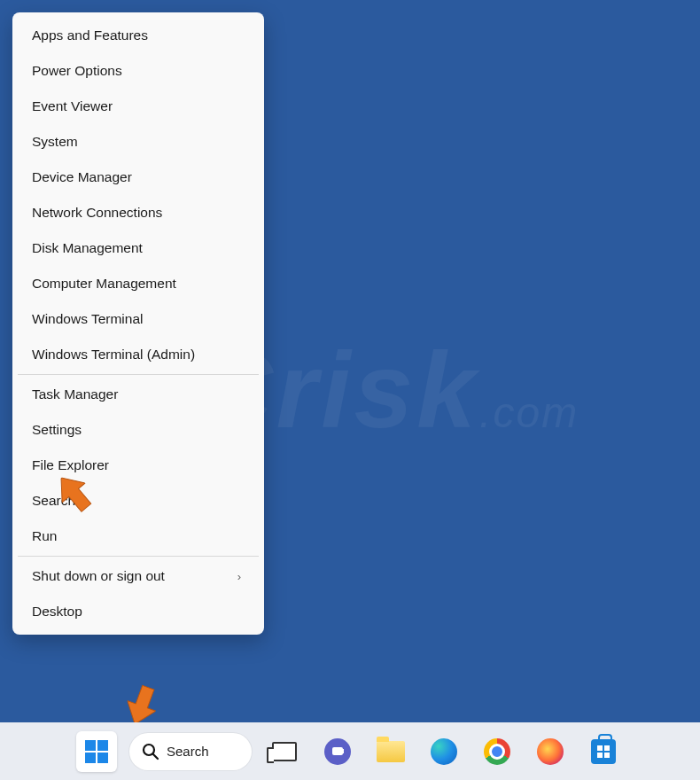  I want to click on task-view-icon, so click(284, 752).